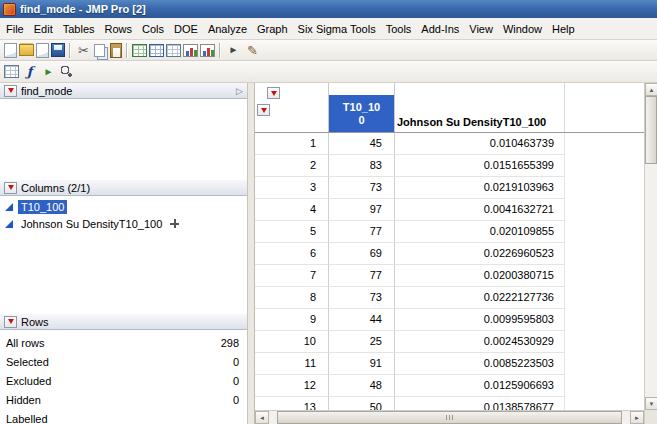  What do you see at coordinates (124, 342) in the screenshot?
I see `rows-stat-row: All rows 298` at bounding box center [124, 342].